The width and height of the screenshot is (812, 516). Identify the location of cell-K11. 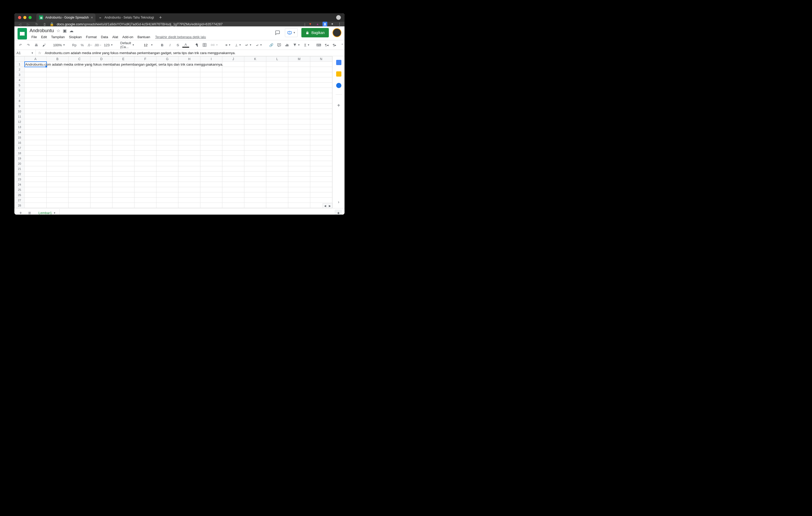
(256, 117).